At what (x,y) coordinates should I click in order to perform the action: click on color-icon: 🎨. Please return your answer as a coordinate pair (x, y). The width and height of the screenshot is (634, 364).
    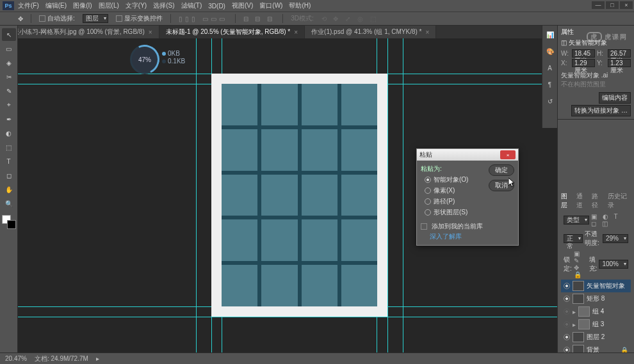
    Looking at the image, I should click on (550, 51).